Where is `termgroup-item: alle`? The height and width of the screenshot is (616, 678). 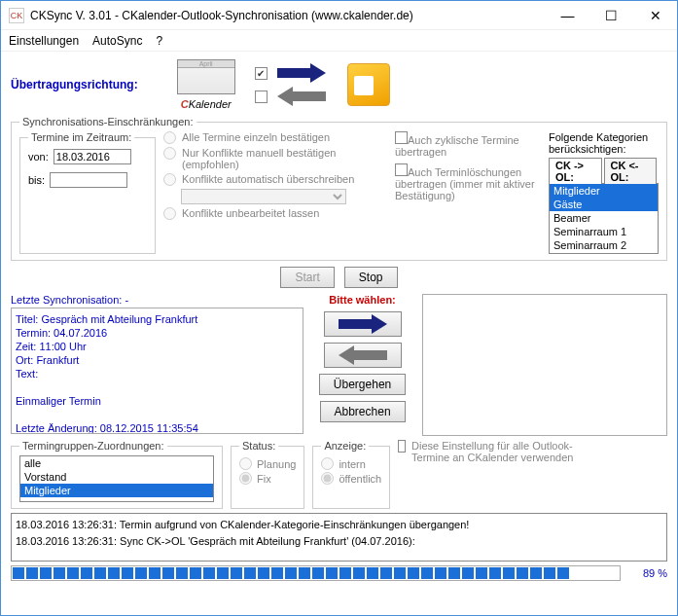
termgroup-item: alle is located at coordinates (117, 463).